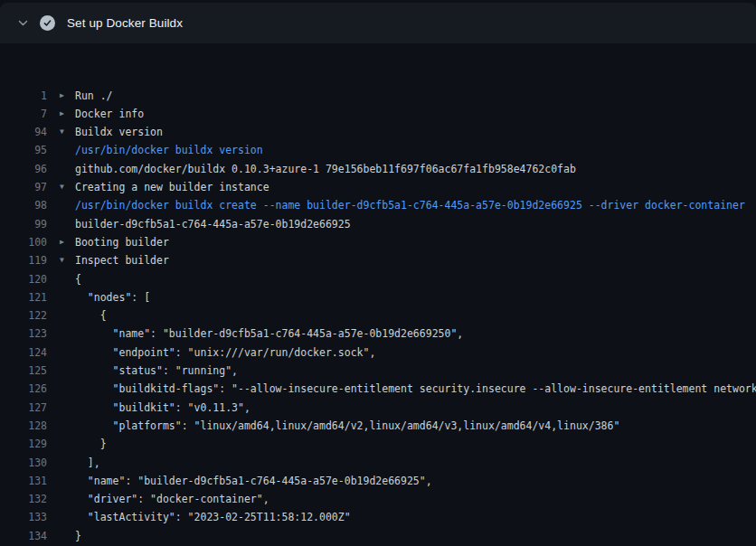 This screenshot has width=756, height=546. What do you see at coordinates (326, 169) in the screenshot?
I see `output-text: github.com/docker/buildx 0.10.3+azure-1 …` at bounding box center [326, 169].